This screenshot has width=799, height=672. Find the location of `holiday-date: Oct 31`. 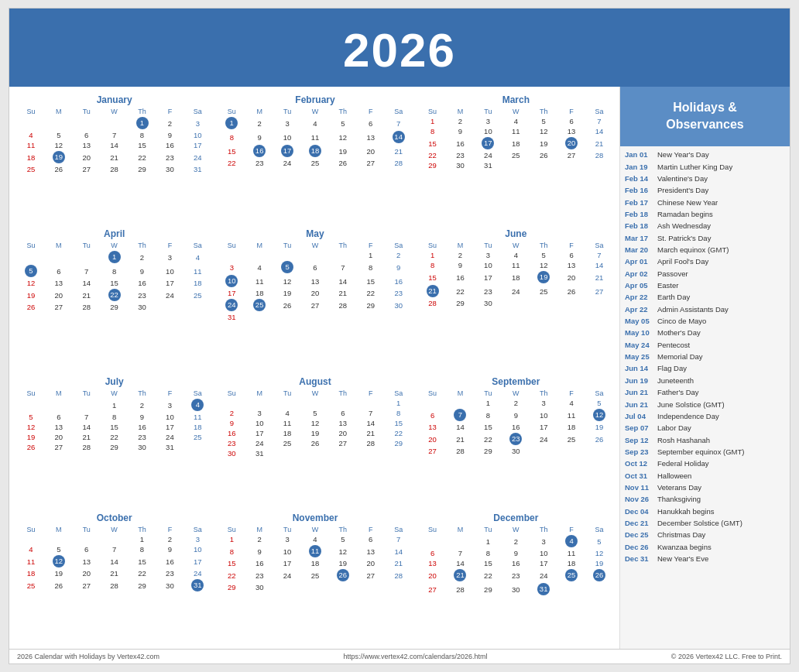

holiday-date: Oct 31 is located at coordinates (639, 476).